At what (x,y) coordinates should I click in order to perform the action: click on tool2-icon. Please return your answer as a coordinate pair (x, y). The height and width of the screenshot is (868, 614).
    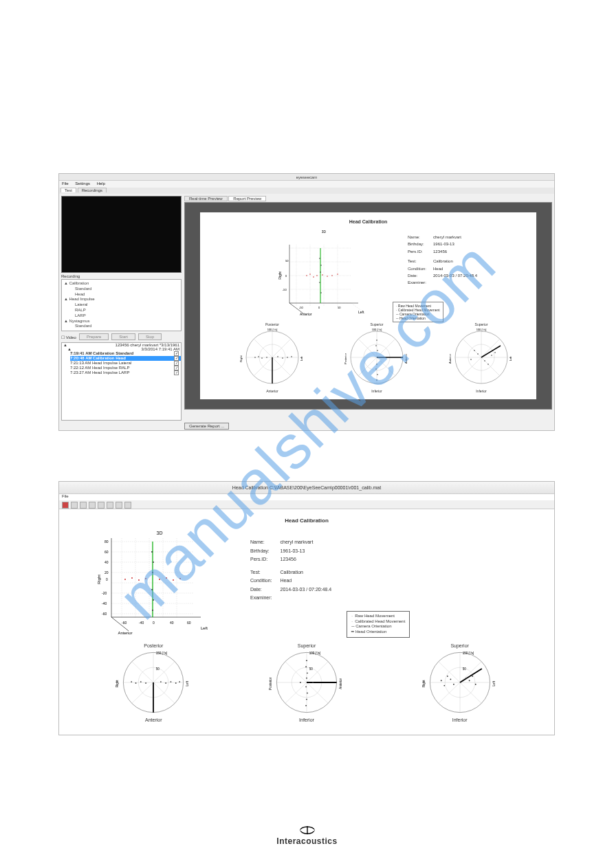
    Looking at the image, I should click on (128, 505).